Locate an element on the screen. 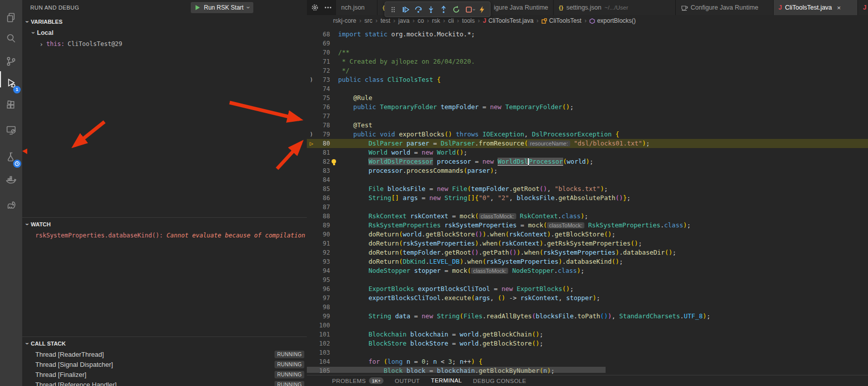  lightbulb-icon is located at coordinates (334, 162).